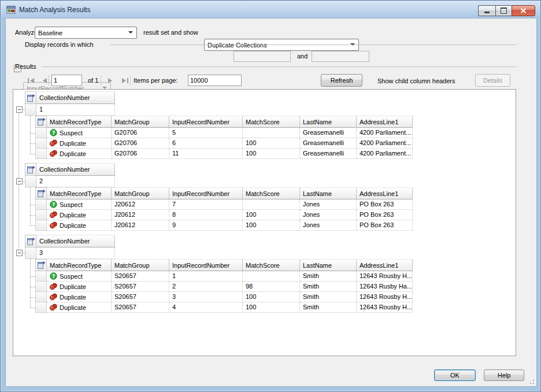 The image size is (541, 392). Describe the element at coordinates (531, 381) in the screenshot. I see `resize-grip` at that location.